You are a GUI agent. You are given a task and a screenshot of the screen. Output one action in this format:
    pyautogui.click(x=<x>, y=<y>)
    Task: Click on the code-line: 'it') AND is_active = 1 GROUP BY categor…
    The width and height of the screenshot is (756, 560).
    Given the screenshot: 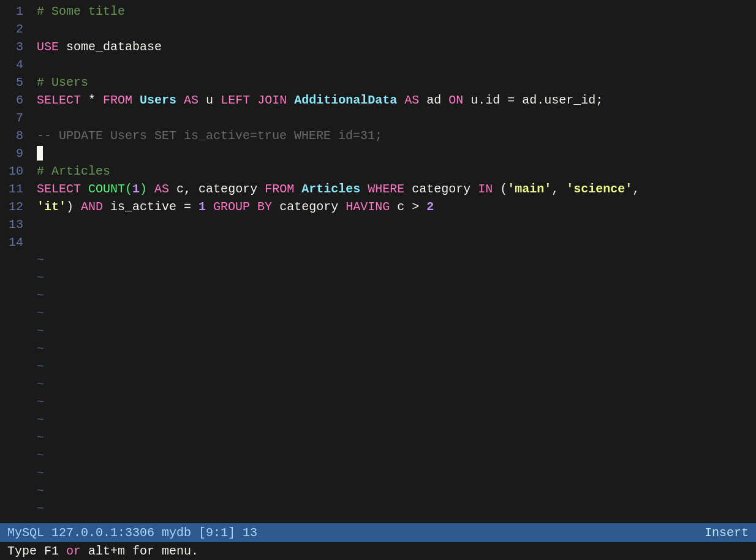 What is the action you would take?
    pyautogui.click(x=396, y=207)
    